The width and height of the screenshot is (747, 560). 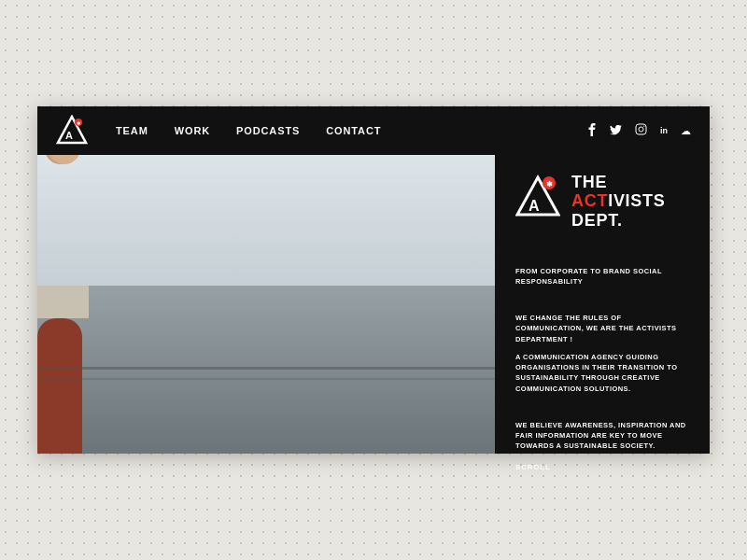 I want to click on logo-wrap: A ✱, so click(x=72, y=131).